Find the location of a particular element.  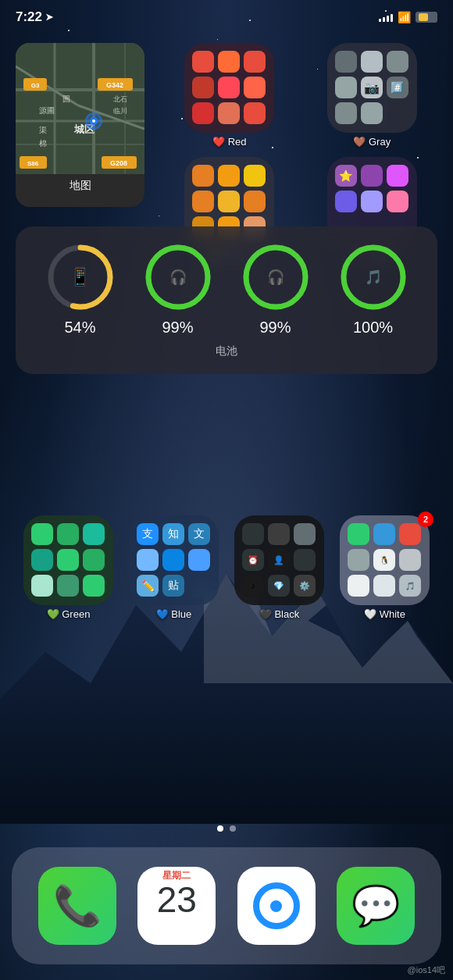

case-icon: 🎵 is located at coordinates (373, 277).